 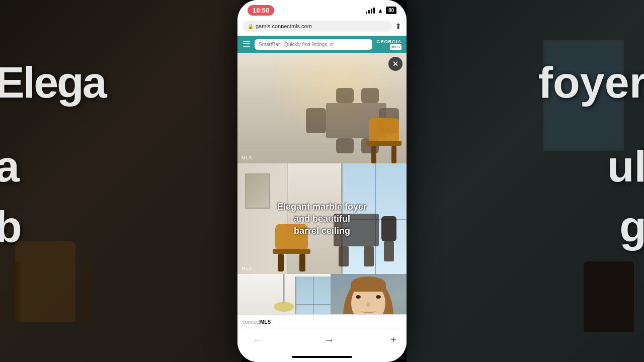 I want to click on overlay-line-2: and beautiful, so click(x=322, y=219).